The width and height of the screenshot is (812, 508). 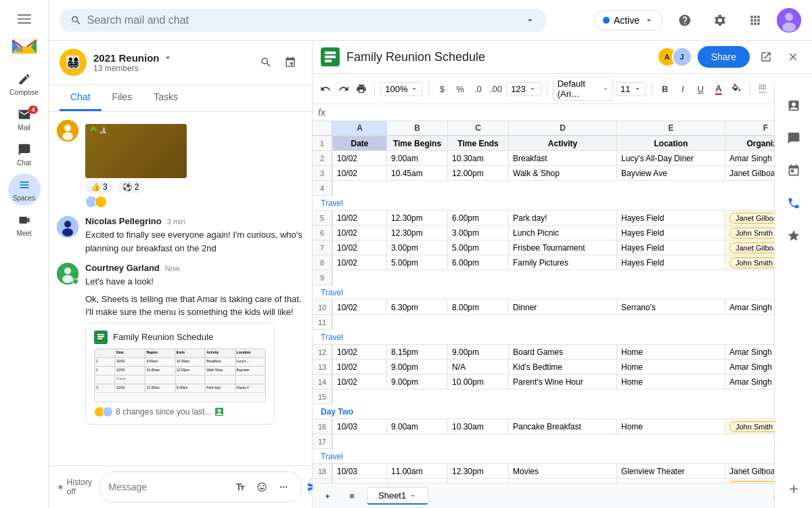 I want to click on borders-button, so click(x=763, y=89).